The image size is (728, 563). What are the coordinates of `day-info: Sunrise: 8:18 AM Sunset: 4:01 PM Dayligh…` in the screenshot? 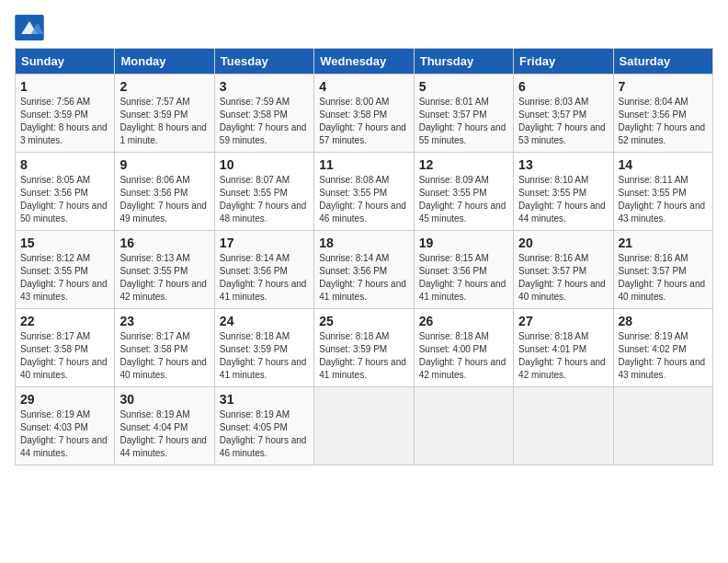 It's located at (563, 356).